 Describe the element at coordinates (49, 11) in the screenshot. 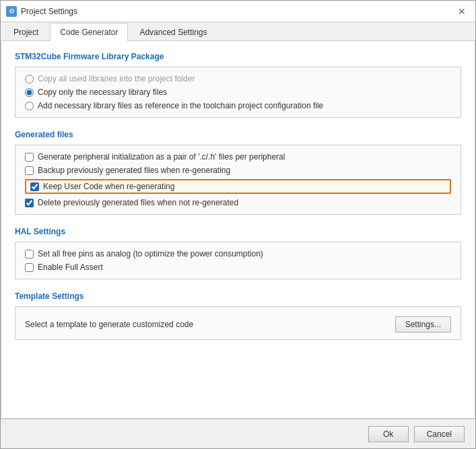

I see `window-title: Project Settings` at that location.